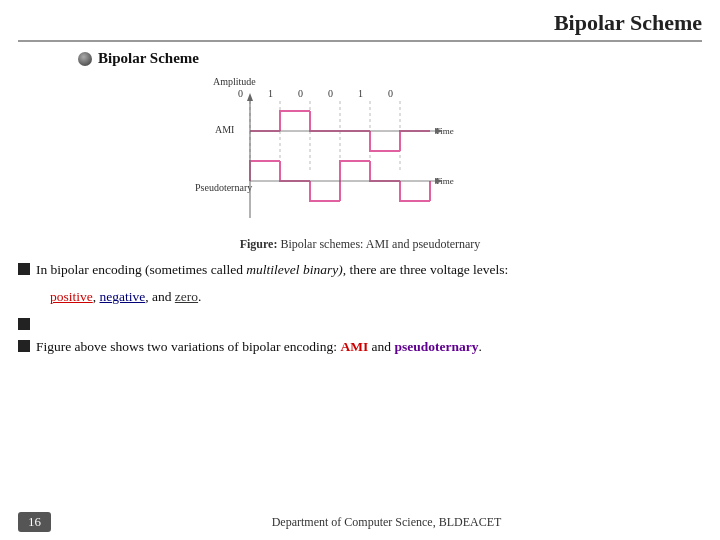 Image resolution: width=720 pixels, height=540 pixels. I want to click on term-ami: AMI, so click(354, 346).